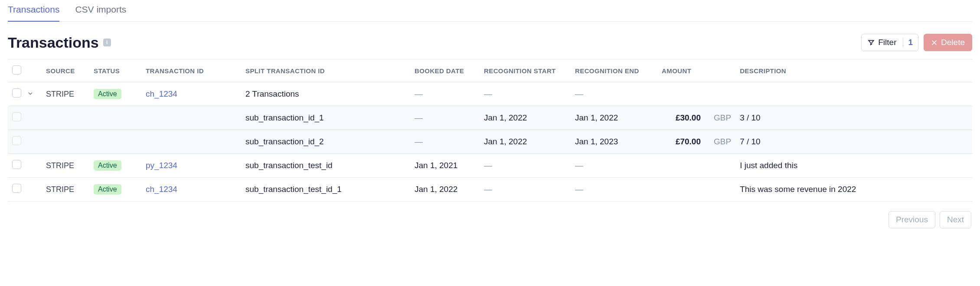  What do you see at coordinates (768, 166) in the screenshot?
I see `description: I just added this` at bounding box center [768, 166].